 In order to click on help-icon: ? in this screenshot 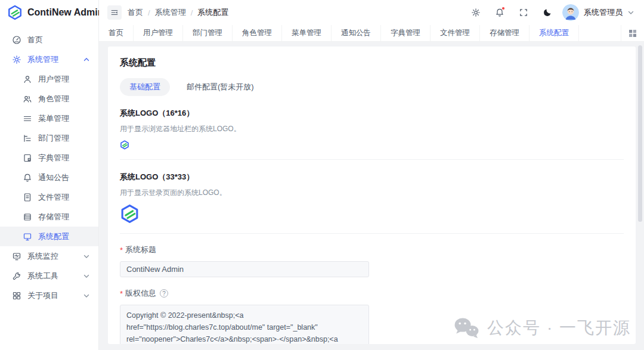, I will do `click(164, 293)`.